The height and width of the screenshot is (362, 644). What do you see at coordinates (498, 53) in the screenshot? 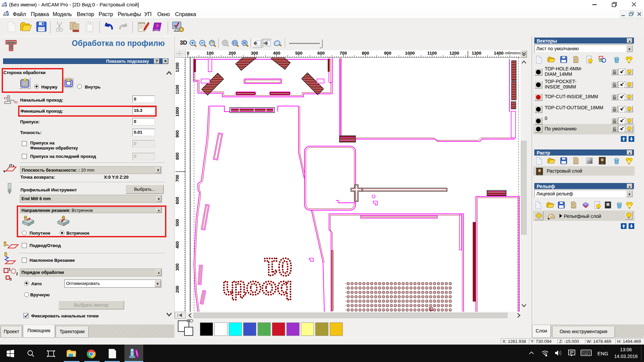
I see `svg-text: 1400` at bounding box center [498, 53].